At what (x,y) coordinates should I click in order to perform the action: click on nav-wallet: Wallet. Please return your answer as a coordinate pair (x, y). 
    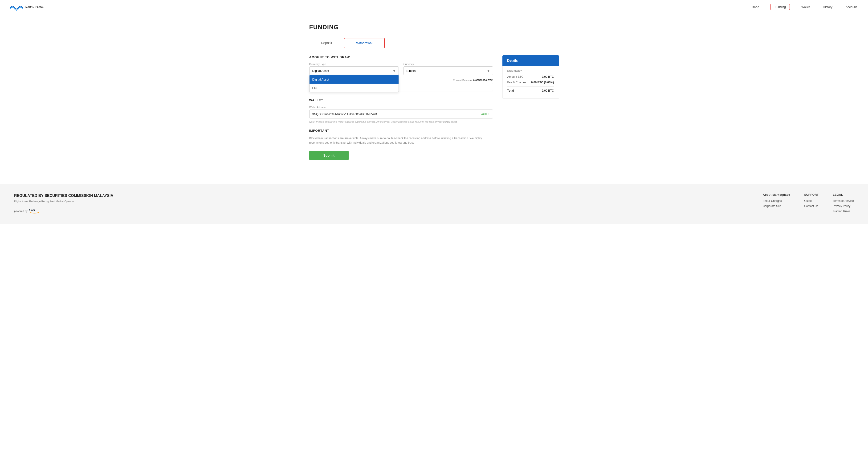
    Looking at the image, I should click on (806, 7).